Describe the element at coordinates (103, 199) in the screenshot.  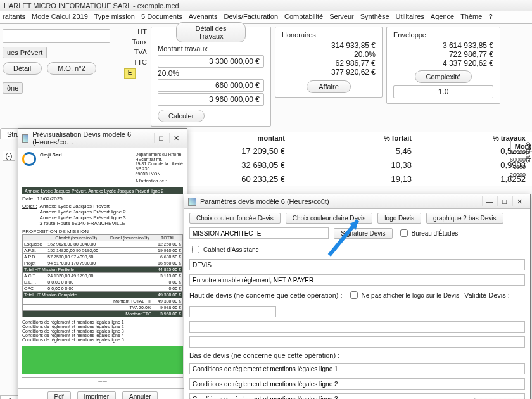
I see `date-line: Date : 12/02/2025` at that location.